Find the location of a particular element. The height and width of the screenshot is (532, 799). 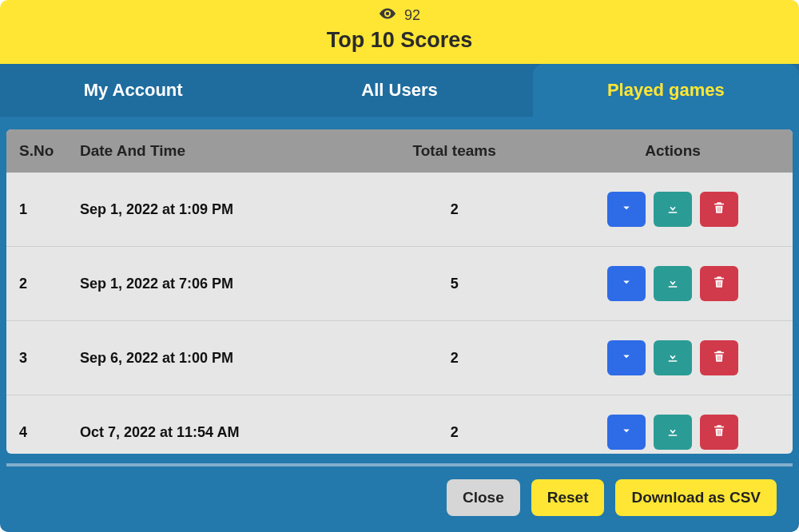

col-header-teams: Total teams is located at coordinates (454, 151).